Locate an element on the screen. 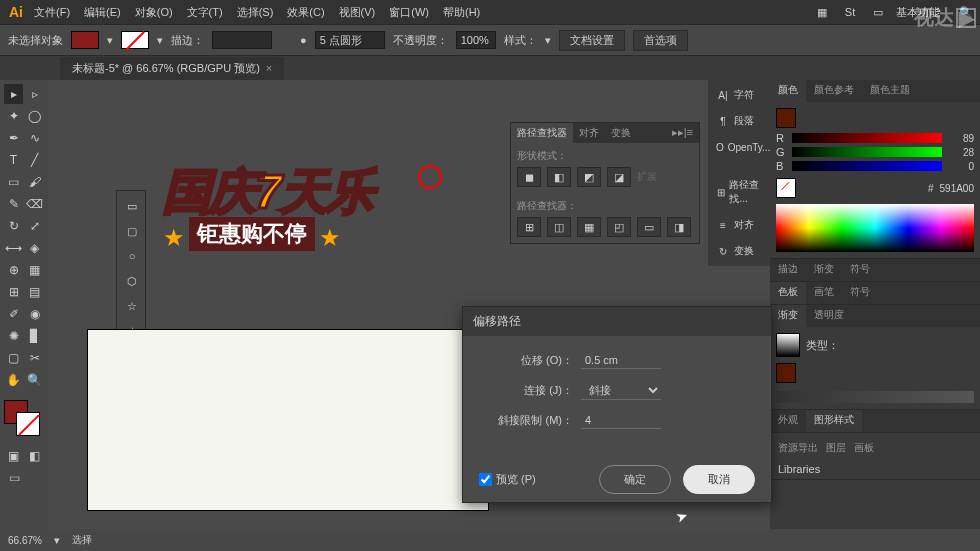 The width and height of the screenshot is (980, 551). shaper-tool: ✎ is located at coordinates (14, 204).